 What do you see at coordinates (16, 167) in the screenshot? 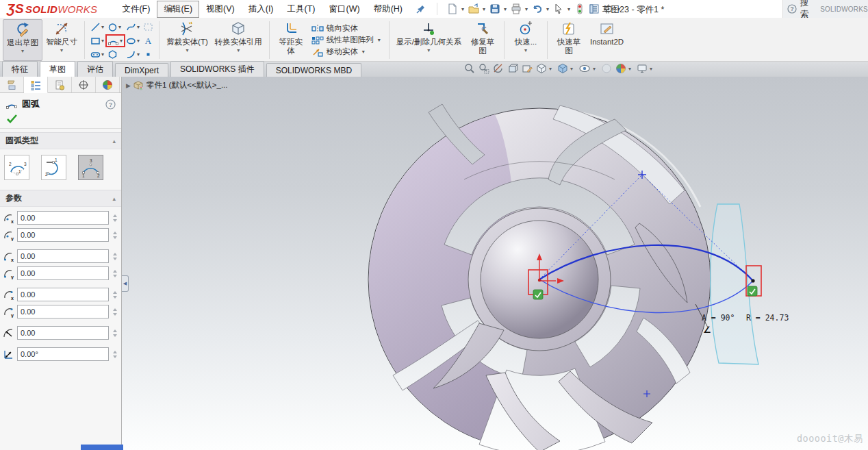
I see `centerpoint-arc-button: 213` at bounding box center [16, 167].